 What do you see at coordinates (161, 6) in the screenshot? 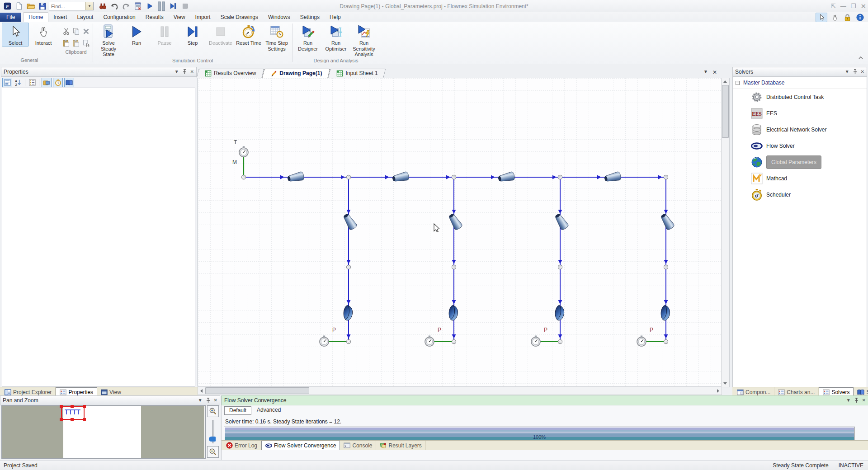
I see `pause-icon` at bounding box center [161, 6].